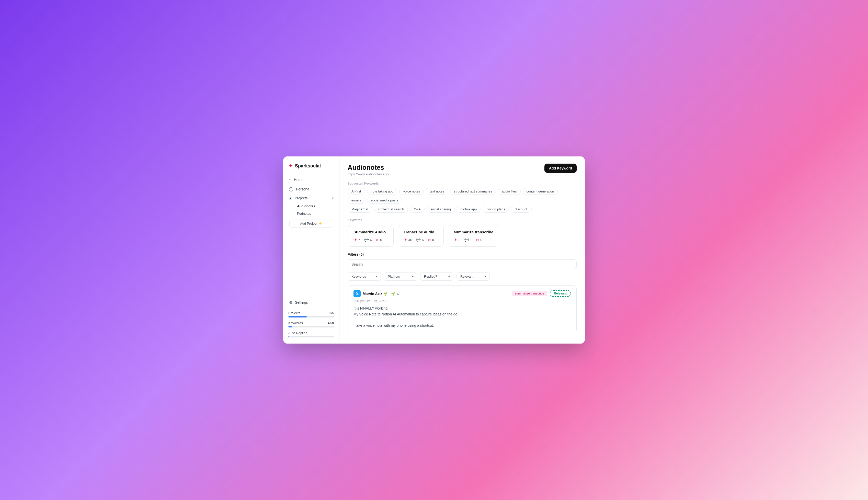  What do you see at coordinates (311, 180) in the screenshot?
I see `sidebar-item-home: ⌂ Home` at bounding box center [311, 180].